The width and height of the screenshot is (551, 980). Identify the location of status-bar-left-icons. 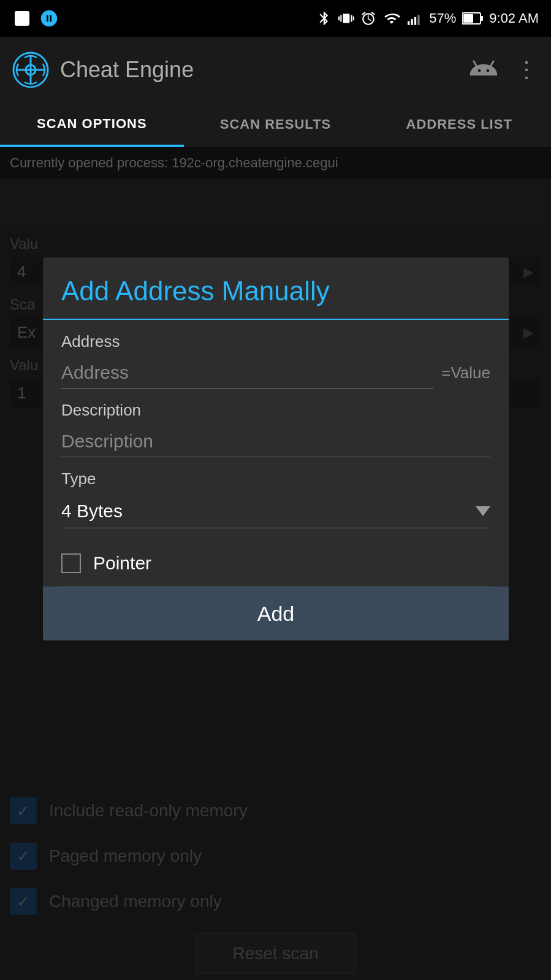
(36, 18).